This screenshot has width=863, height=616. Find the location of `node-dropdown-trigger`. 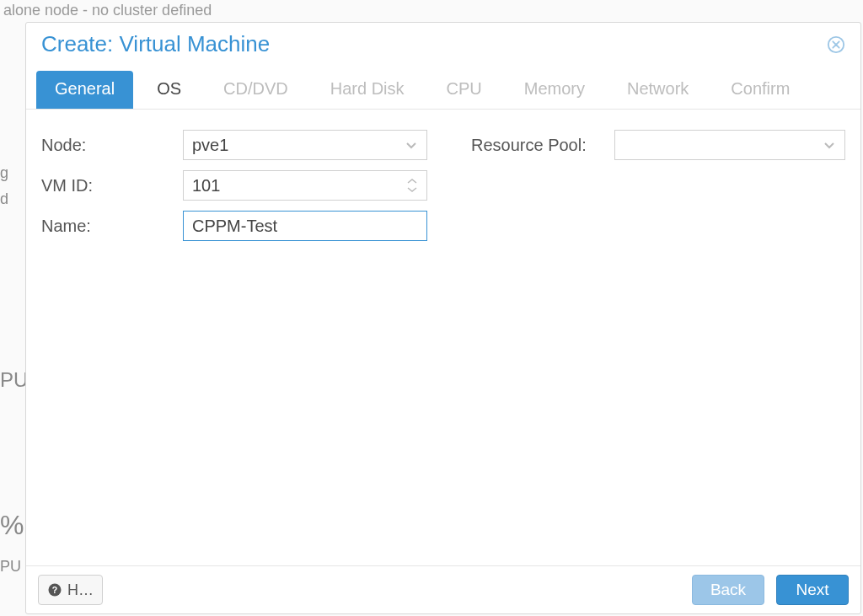

node-dropdown-trigger is located at coordinates (411, 145).